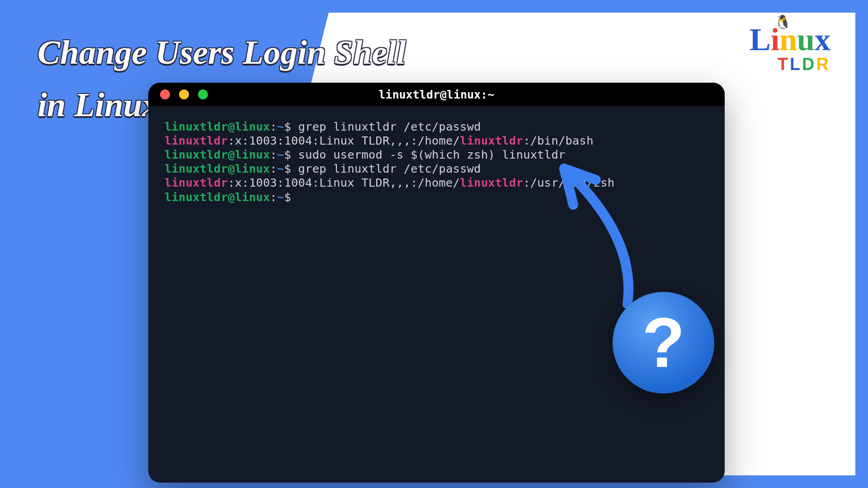 Image resolution: width=868 pixels, height=488 pixels. What do you see at coordinates (760, 40) in the screenshot?
I see `logo-L: L` at bounding box center [760, 40].